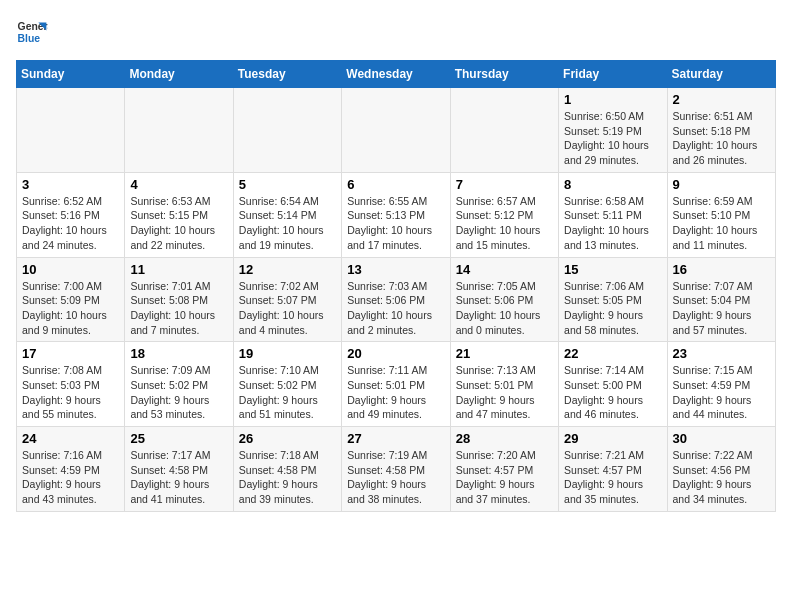  I want to click on calendar-cell: 15Sunrise: 7:06 AM Sunset: 5:05 PM Dayli…, so click(613, 300).